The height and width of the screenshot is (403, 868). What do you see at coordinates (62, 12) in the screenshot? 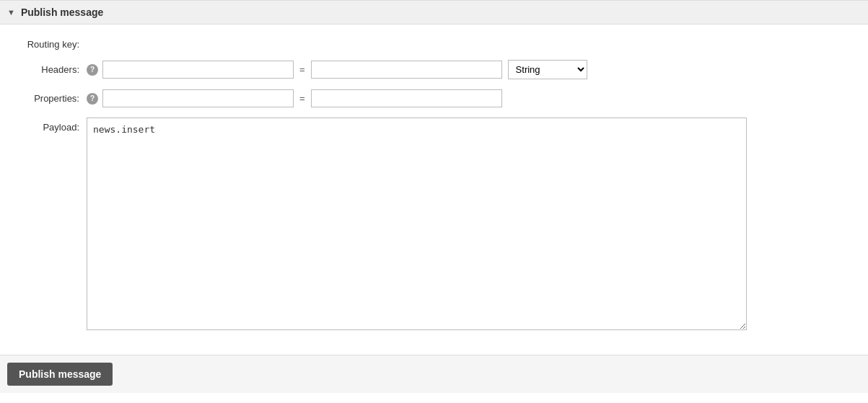
I see `section-title: Publish message` at bounding box center [62, 12].